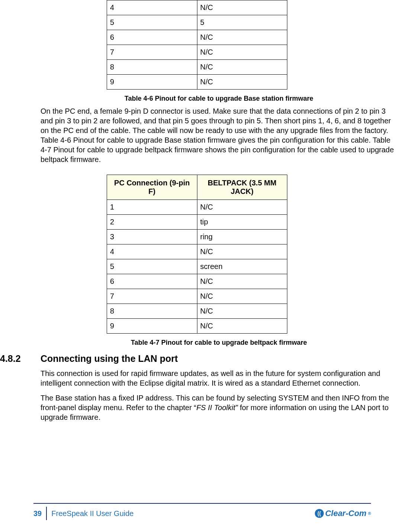  What do you see at coordinates (90, 513) in the screenshot?
I see `guide-title: FreeSpeak II User Guide` at bounding box center [90, 513].